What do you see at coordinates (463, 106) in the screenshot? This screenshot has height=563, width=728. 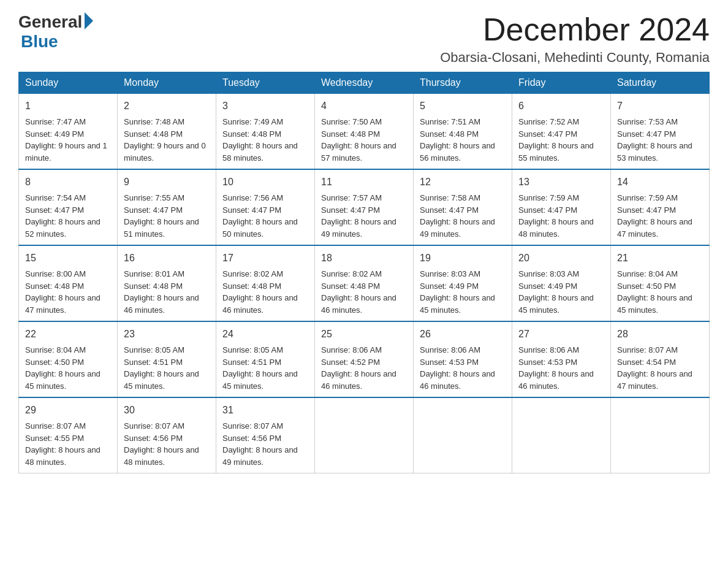 I see `day-number: 5` at bounding box center [463, 106].